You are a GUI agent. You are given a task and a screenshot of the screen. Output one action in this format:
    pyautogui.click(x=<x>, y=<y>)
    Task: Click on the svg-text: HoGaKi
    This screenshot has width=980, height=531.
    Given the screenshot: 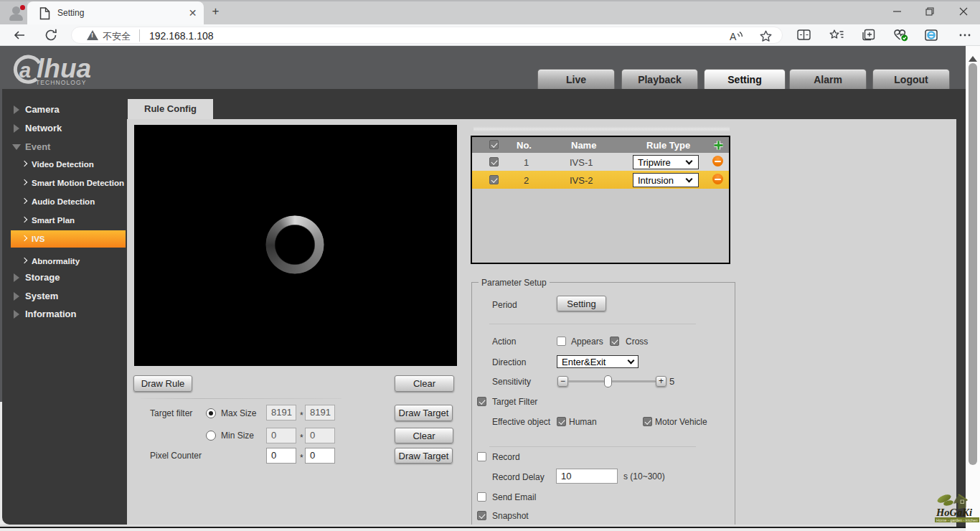 What is the action you would take?
    pyautogui.click(x=954, y=512)
    